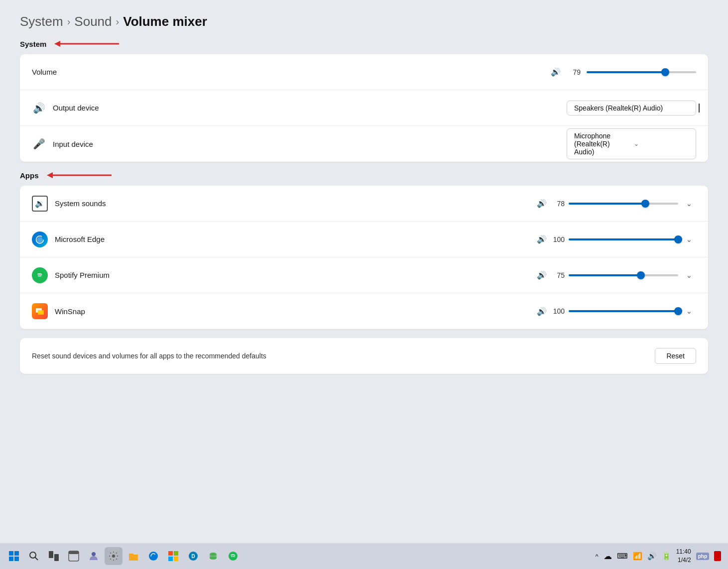 This screenshot has width=728, height=569. What do you see at coordinates (658, 556) in the screenshot?
I see `taskbar-tray: ^ ☁ ⌨ 📶 🔊 🔋 11:40 1/4/2 php` at bounding box center [658, 556].